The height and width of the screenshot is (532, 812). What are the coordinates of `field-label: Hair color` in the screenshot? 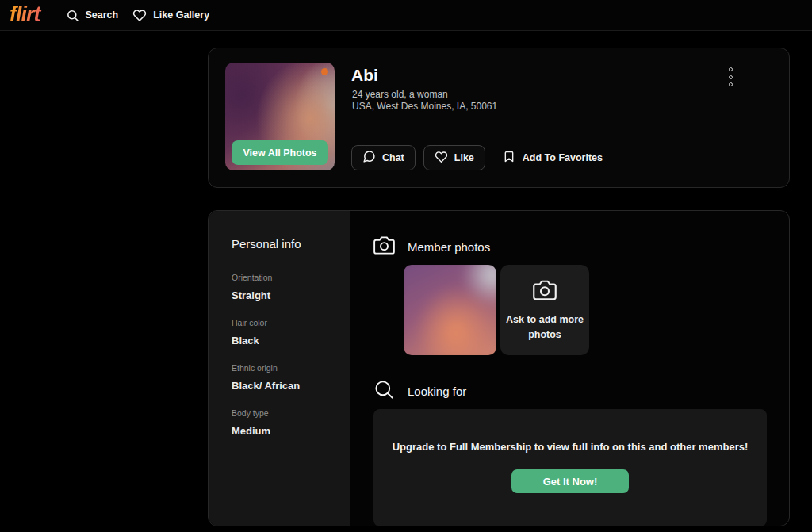 It's located at (283, 323).